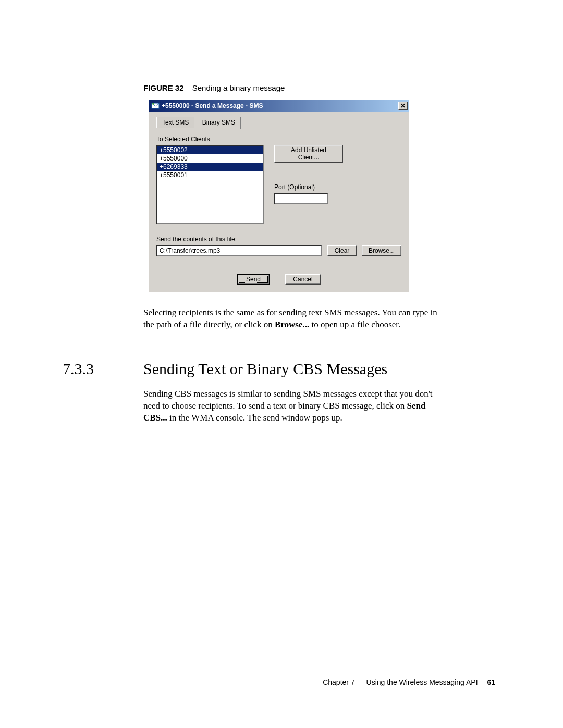 The width and height of the screenshot is (563, 728). What do you see at coordinates (280, 106) in the screenshot?
I see `dialog-title: +5550000 - Send a Message - SMS` at bounding box center [280, 106].